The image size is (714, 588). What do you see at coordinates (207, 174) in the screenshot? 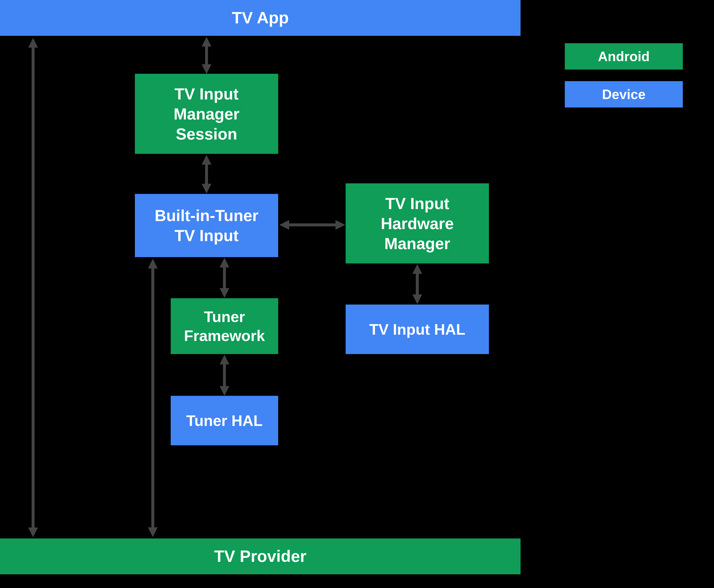
I see `arrow-session-builtin` at bounding box center [207, 174].